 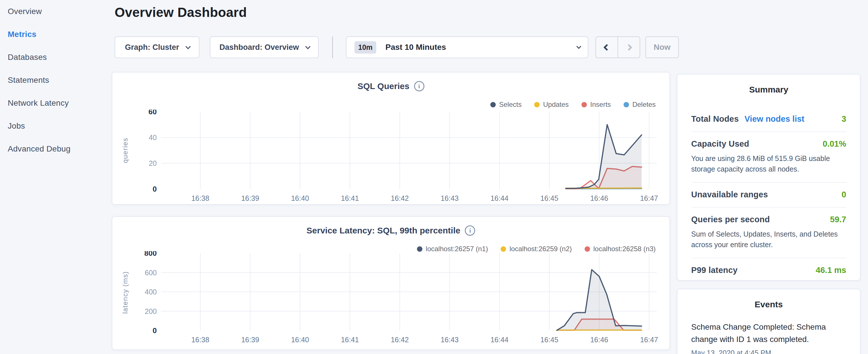 What do you see at coordinates (551, 104) in the screenshot?
I see `legend-item: Updates` at bounding box center [551, 104].